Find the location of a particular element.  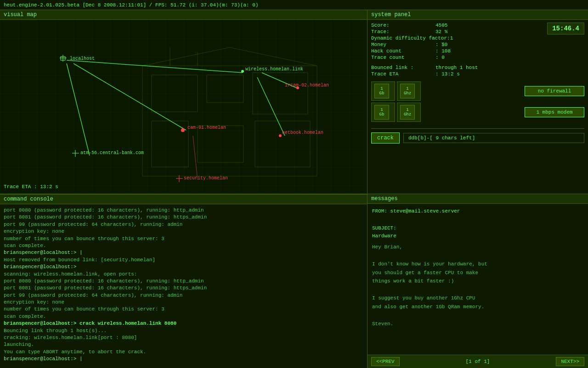

system-panel-content: Score: 4505 Trace: 32 % Dynamic difficul… is located at coordinates (478, 72).